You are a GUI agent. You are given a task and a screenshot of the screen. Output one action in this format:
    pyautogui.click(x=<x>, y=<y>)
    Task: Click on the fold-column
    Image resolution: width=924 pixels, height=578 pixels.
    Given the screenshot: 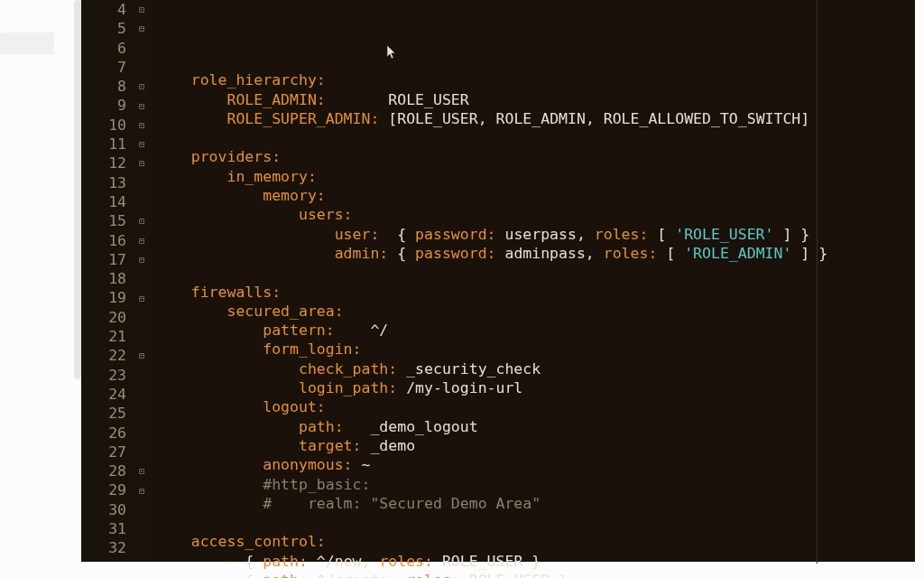 What is the action you would take?
    pyautogui.click(x=142, y=281)
    